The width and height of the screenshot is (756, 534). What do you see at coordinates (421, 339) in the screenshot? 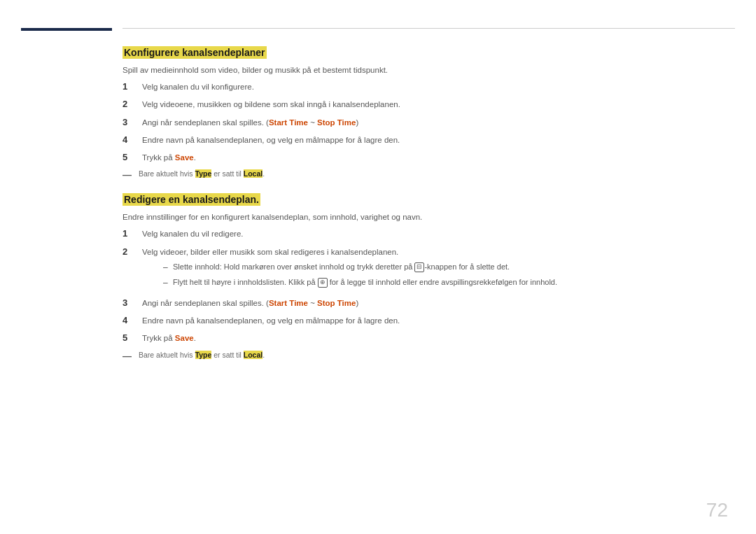
I see `step-2-5: 5 Trykk på Save.` at bounding box center [421, 339].